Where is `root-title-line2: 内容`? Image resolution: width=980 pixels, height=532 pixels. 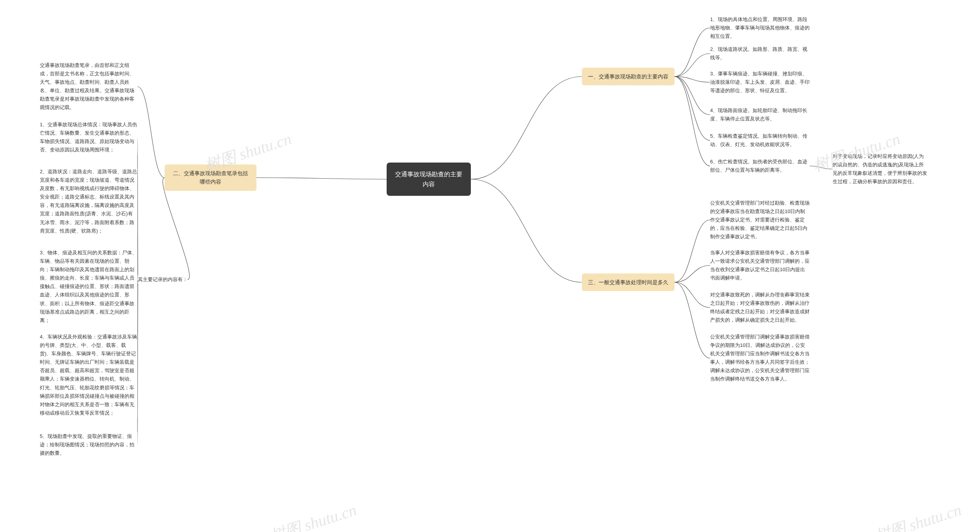
root-title-line2: 内容 is located at coordinates (429, 184).